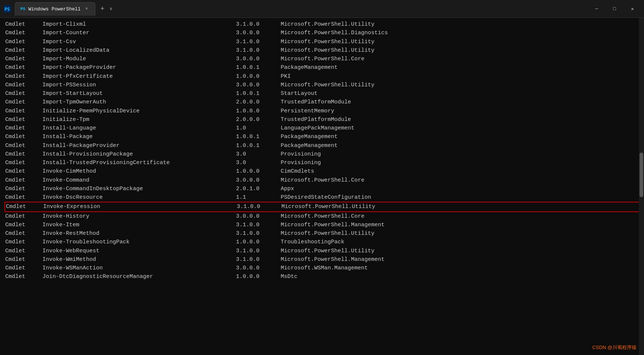 The width and height of the screenshot is (644, 355). What do you see at coordinates (460, 242) in the screenshot?
I see `row-module: TroubleshootingPack` at bounding box center [460, 242].